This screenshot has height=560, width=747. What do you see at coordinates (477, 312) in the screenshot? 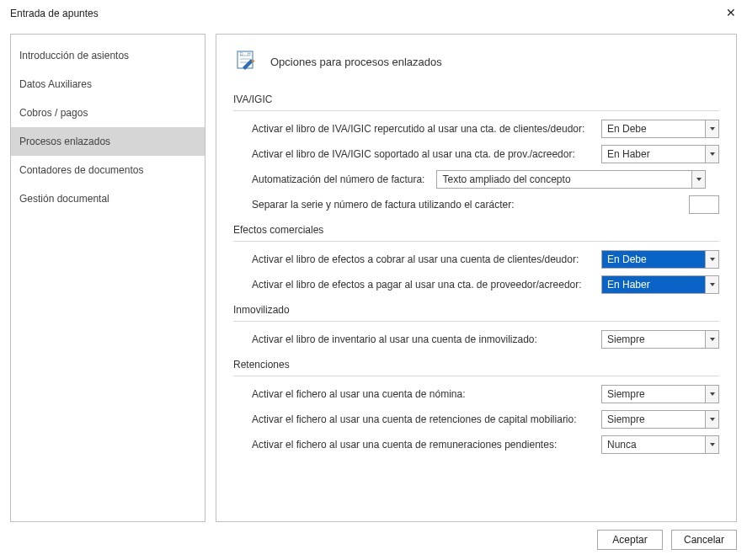
I see `section-title-inmovilizado: Inmovilizado` at bounding box center [477, 312].